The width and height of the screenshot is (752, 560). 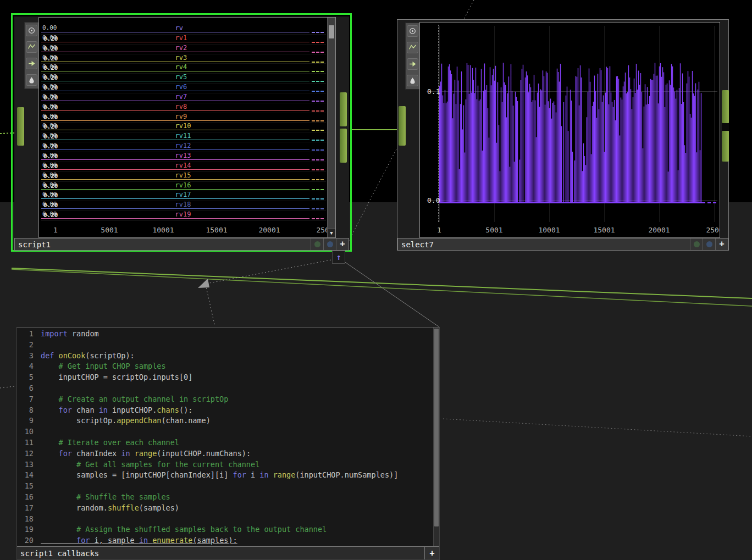 What do you see at coordinates (563, 244) in the screenshot?
I see `node-name-bar-select7: select7 +` at bounding box center [563, 244].